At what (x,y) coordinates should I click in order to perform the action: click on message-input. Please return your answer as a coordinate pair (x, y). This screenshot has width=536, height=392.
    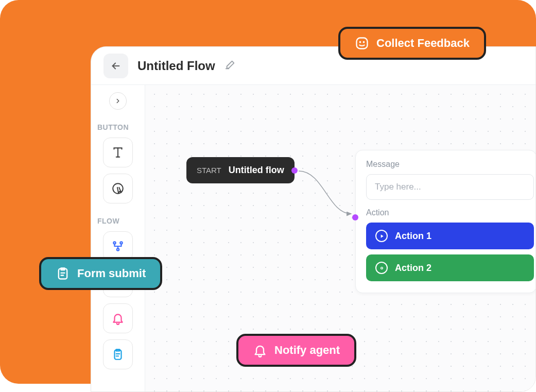
    Looking at the image, I should click on (450, 187).